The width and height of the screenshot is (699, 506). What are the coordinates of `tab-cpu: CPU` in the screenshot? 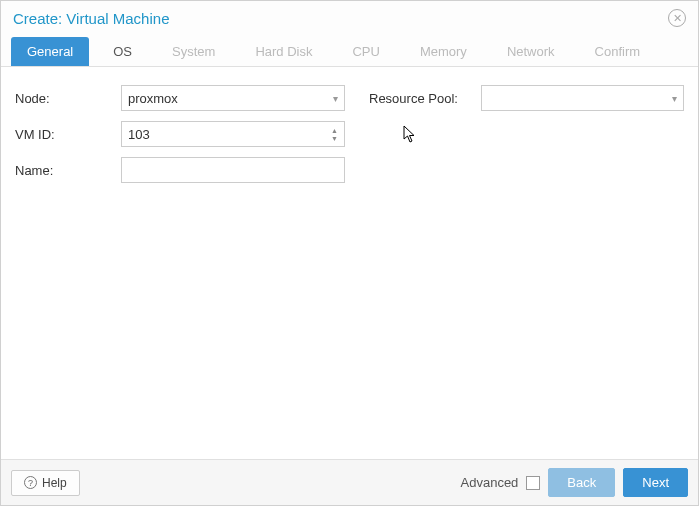 It's located at (366, 52).